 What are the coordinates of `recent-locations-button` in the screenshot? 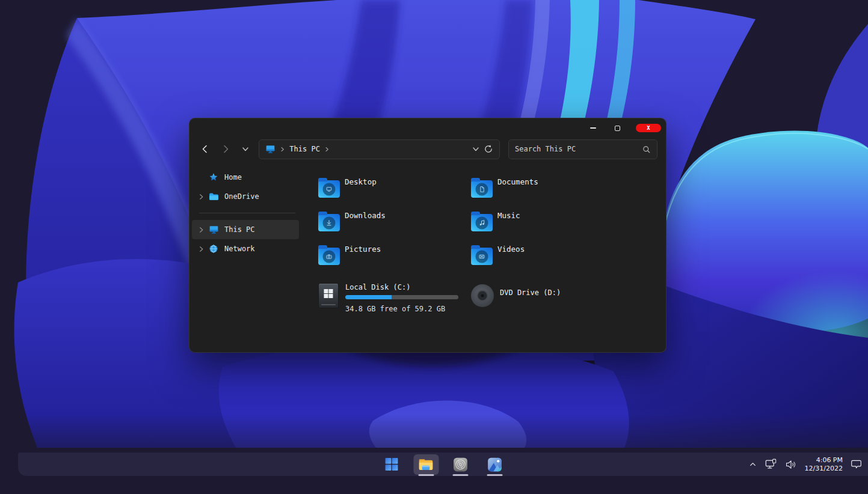 It's located at (246, 149).